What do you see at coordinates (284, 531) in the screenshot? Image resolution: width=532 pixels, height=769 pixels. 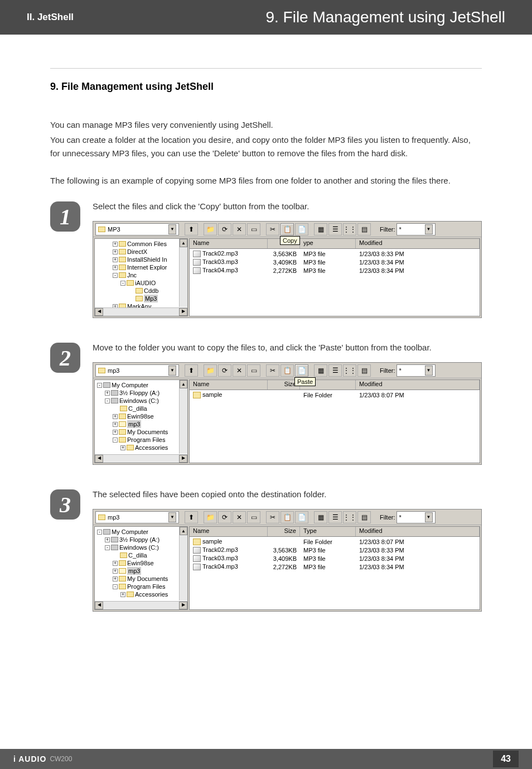 I see `col-size: Size` at bounding box center [284, 531].